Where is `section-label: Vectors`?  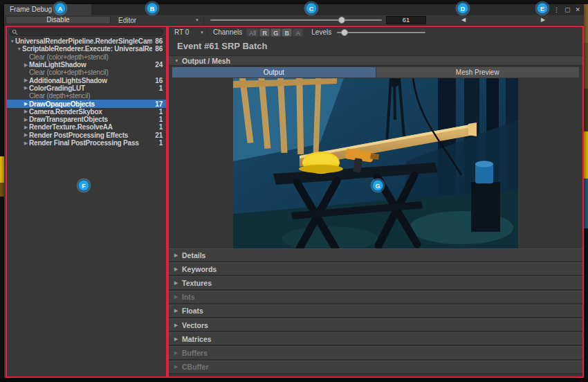 section-label: Vectors is located at coordinates (195, 325).